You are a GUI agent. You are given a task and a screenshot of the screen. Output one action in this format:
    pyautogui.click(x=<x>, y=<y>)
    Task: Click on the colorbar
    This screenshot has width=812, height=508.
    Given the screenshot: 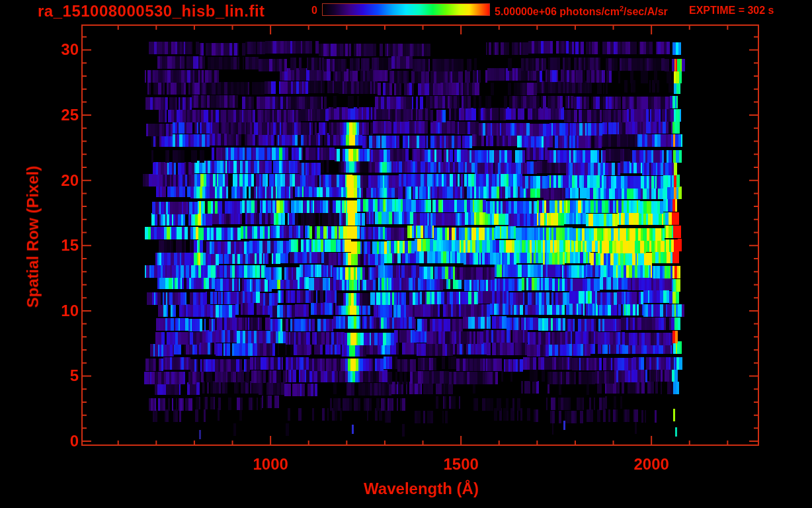 What is the action you would take?
    pyautogui.click(x=406, y=9)
    